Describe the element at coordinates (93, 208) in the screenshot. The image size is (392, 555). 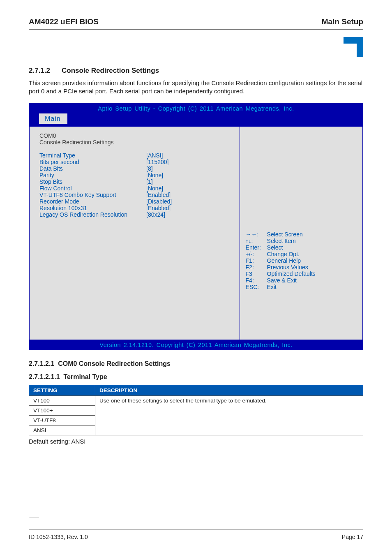
I see `bios-option-label: Resolution 100x31` at that location.